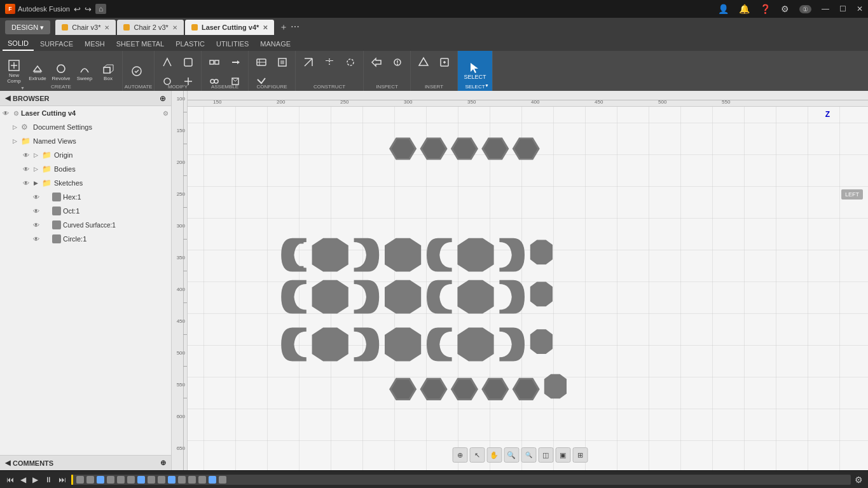 Image resolution: width=868 pixels, height=488 pixels. Describe the element at coordinates (424, 62) in the screenshot. I see `insert-btn1` at that location.